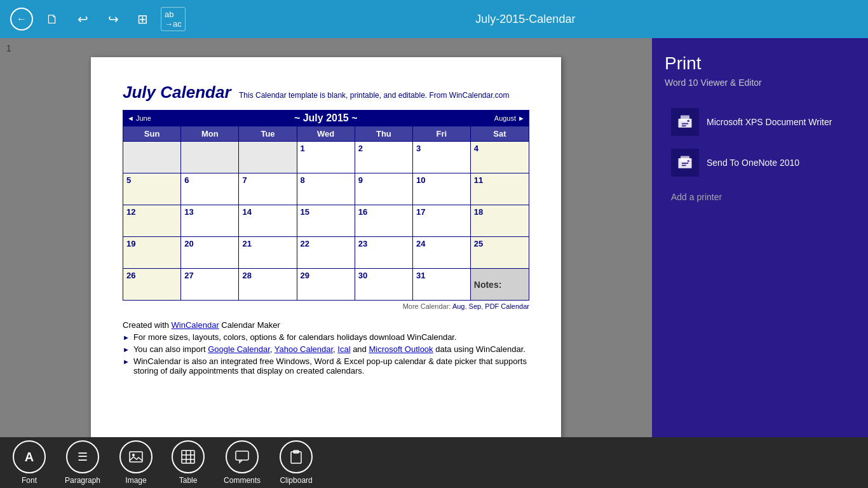 This screenshot has height=488, width=868. I want to click on find-icon: ⊞, so click(142, 19).